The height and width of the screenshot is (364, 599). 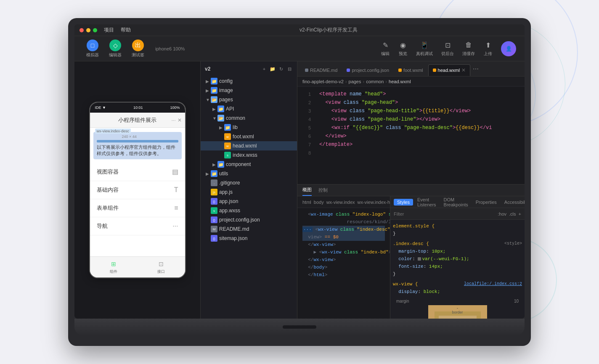 I want to click on tab-head-wxml: head.wxml ✕, so click(x=449, y=70).